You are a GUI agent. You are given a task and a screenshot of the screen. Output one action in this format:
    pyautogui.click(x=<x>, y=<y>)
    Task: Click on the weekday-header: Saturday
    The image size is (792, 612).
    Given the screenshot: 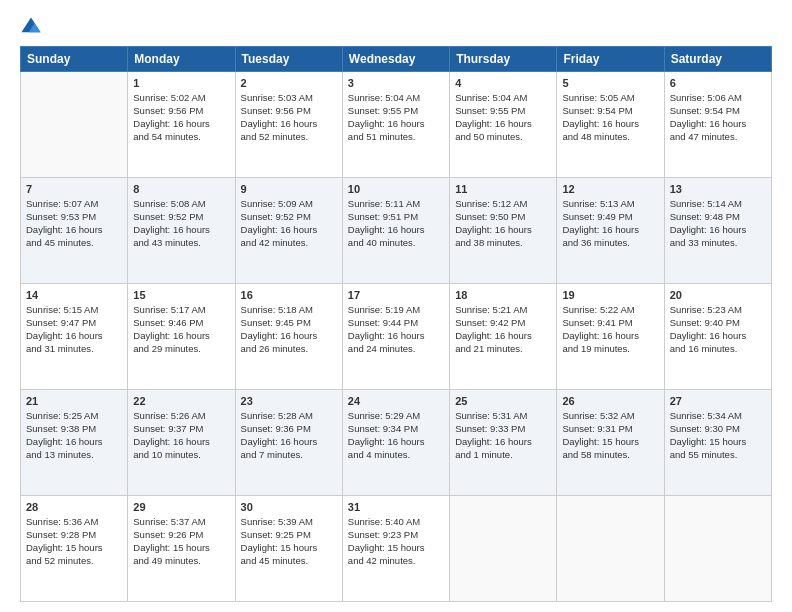 What is the action you would take?
    pyautogui.click(x=718, y=60)
    